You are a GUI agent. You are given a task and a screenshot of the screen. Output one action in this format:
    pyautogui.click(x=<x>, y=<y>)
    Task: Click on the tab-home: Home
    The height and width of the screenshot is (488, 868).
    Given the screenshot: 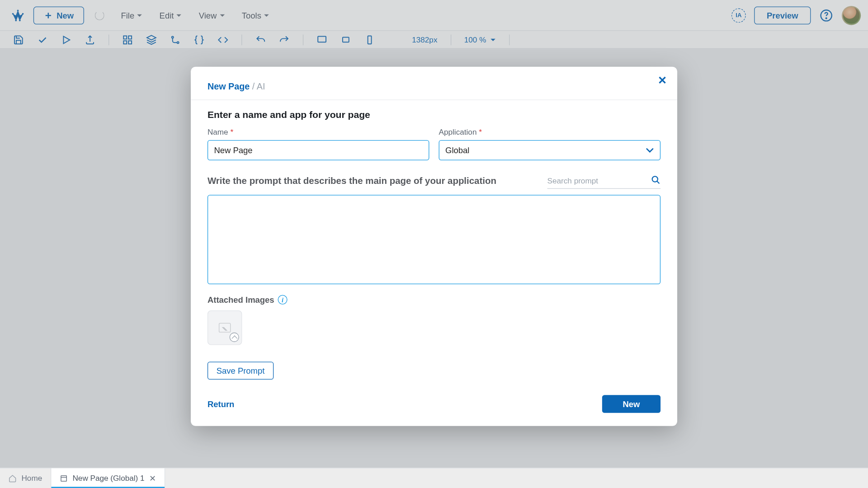 What is the action you would take?
    pyautogui.click(x=25, y=478)
    